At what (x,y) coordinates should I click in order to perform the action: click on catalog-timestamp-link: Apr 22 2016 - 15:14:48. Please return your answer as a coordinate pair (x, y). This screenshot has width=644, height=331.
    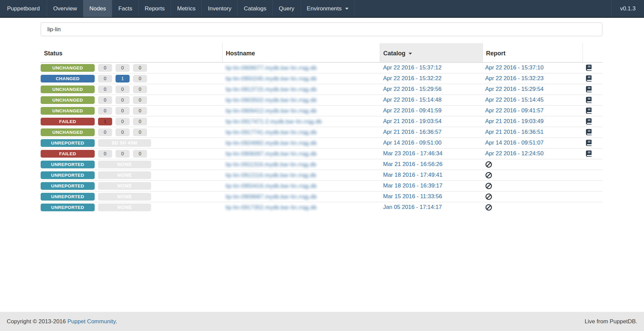
    Looking at the image, I should click on (412, 100).